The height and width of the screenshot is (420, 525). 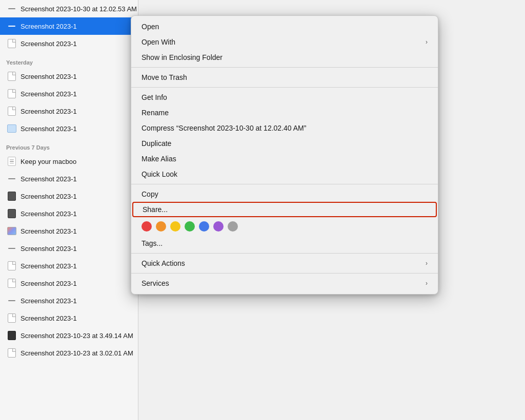 I want to click on menu-item-get-info: Get Info, so click(x=285, y=97).